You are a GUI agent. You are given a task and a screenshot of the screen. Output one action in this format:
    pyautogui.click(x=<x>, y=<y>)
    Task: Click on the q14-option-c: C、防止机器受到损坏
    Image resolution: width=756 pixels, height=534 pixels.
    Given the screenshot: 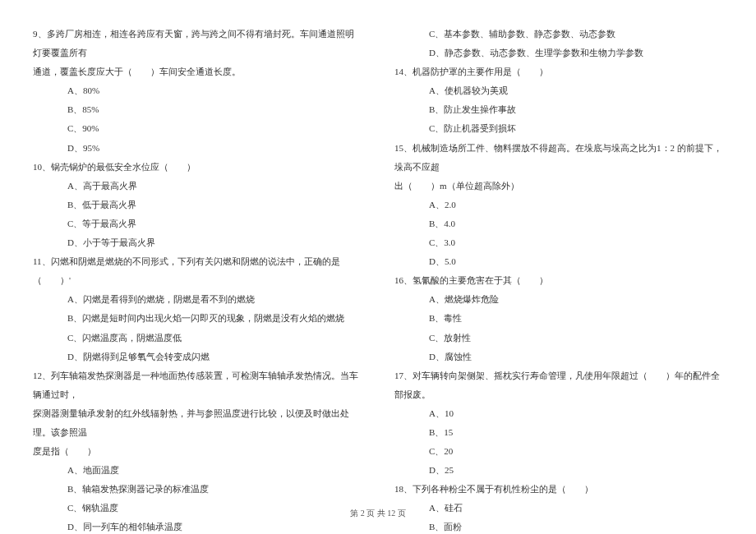 What is the action you would take?
    pyautogui.click(x=559, y=128)
    